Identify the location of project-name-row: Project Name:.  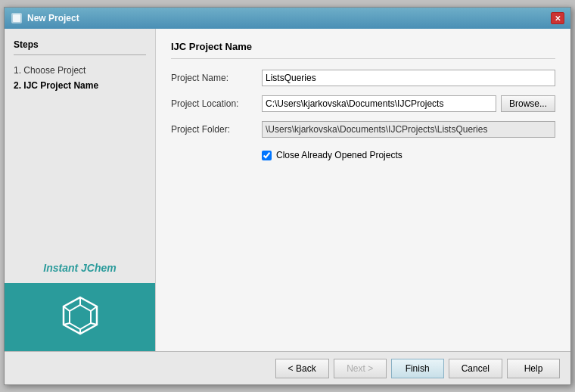
(363, 78).